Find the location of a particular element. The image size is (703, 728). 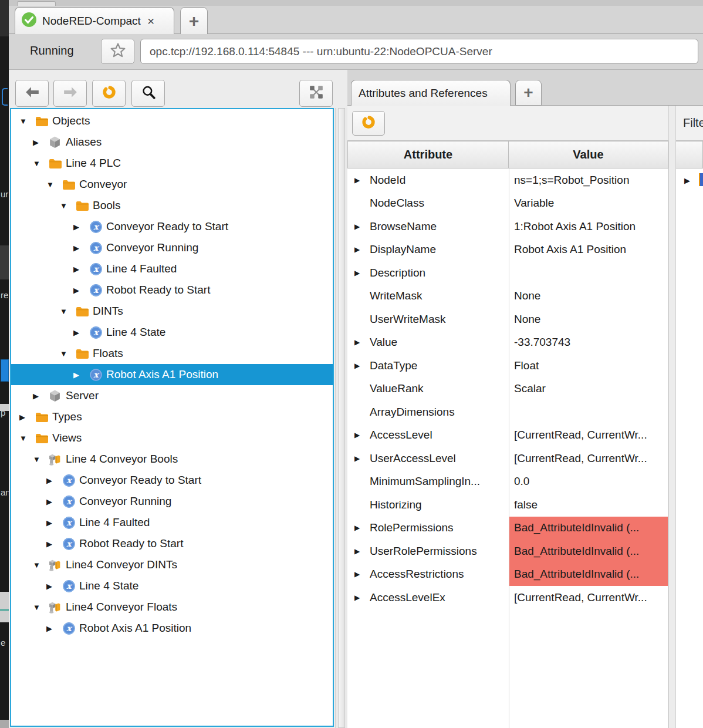

tree-item: ▼Conveyor is located at coordinates (172, 184).